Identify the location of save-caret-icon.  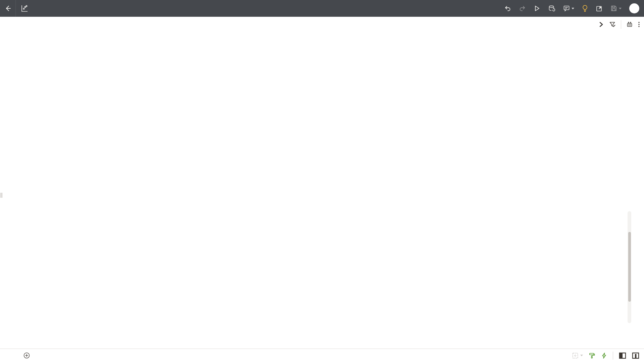
(620, 9).